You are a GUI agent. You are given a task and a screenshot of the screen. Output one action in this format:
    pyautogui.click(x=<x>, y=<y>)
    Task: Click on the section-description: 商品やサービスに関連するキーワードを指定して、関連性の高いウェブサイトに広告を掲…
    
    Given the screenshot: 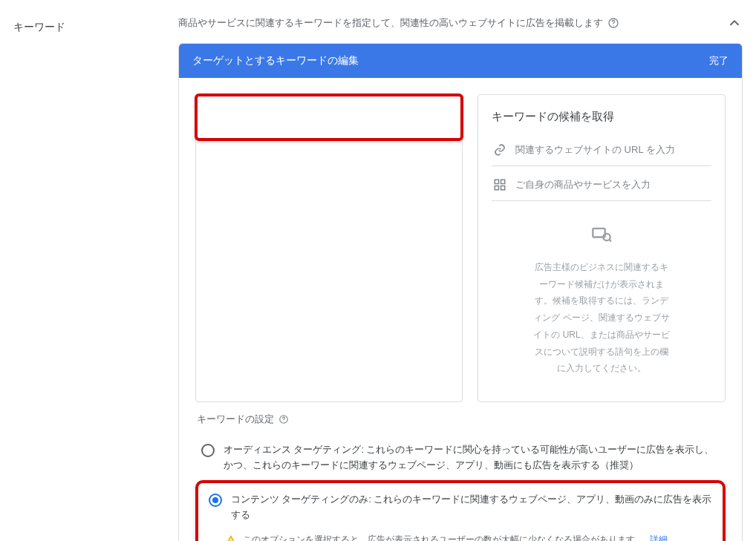 What is the action you would take?
    pyautogui.click(x=391, y=23)
    